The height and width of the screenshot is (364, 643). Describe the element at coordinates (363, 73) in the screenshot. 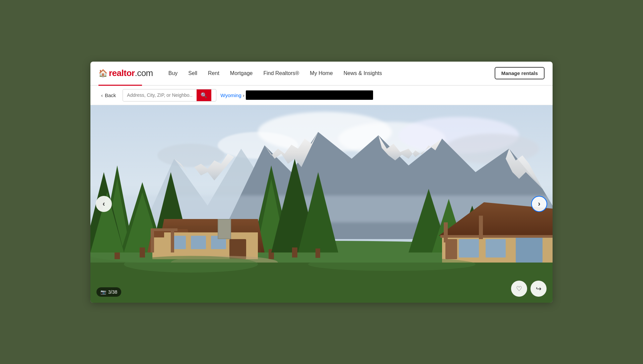

I see `nav-news-insights: News & Insights` at that location.